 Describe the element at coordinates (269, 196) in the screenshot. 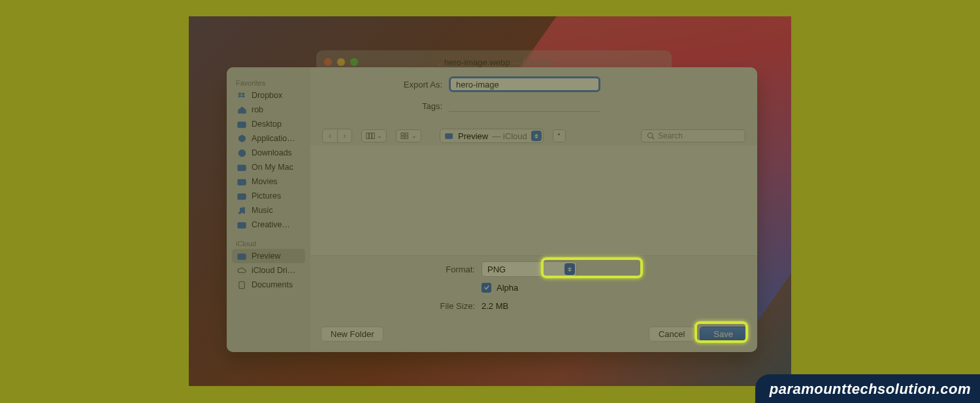

I see `sidebar-item-pictures: Pictures` at that location.